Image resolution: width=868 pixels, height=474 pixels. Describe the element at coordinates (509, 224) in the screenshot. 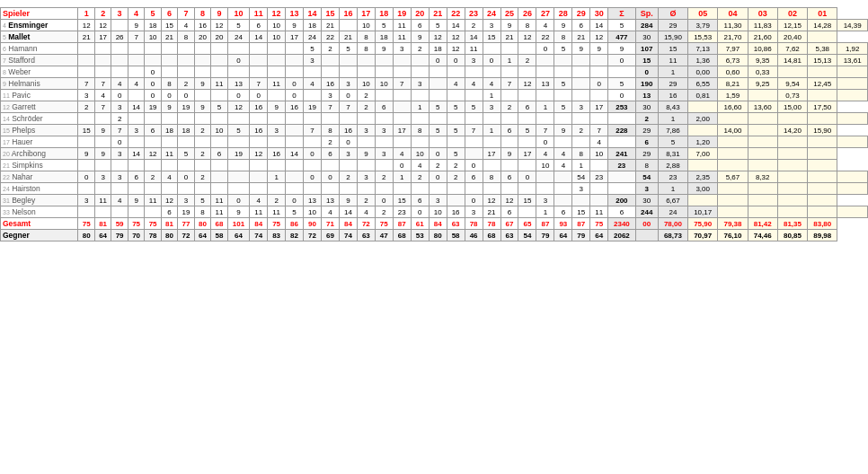

I see `gesamt-round-25: 67` at that location.